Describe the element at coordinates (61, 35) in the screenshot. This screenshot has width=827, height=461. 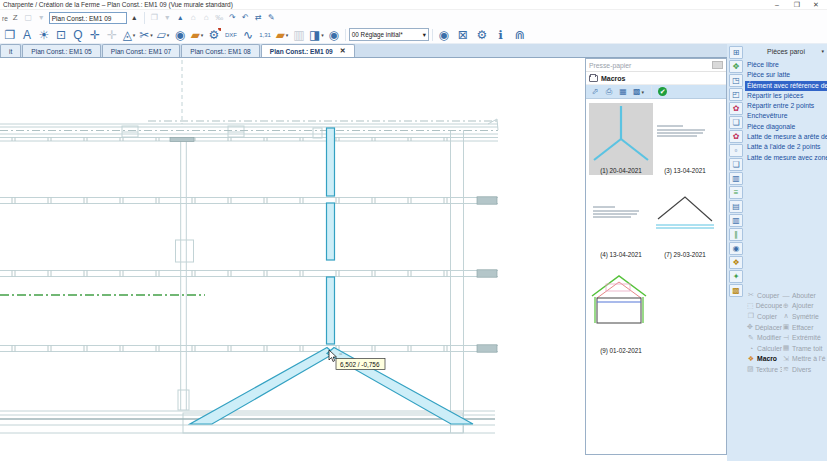
I see `zoom-window-icon: ⊡` at that location.